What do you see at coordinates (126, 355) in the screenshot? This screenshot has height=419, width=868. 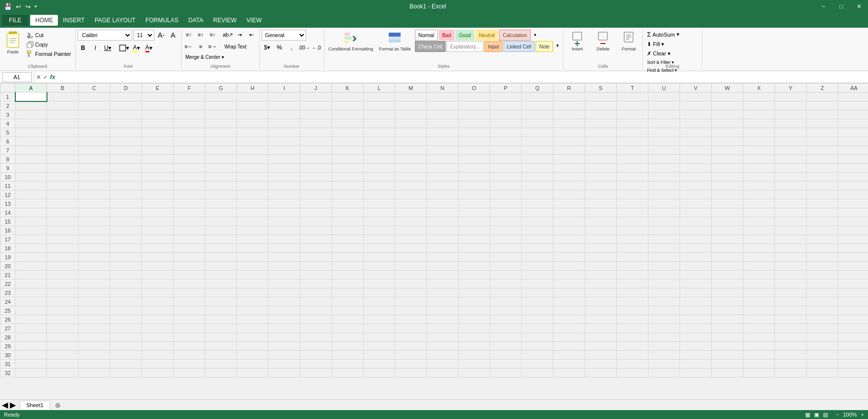 I see `cell-D30` at bounding box center [126, 355].